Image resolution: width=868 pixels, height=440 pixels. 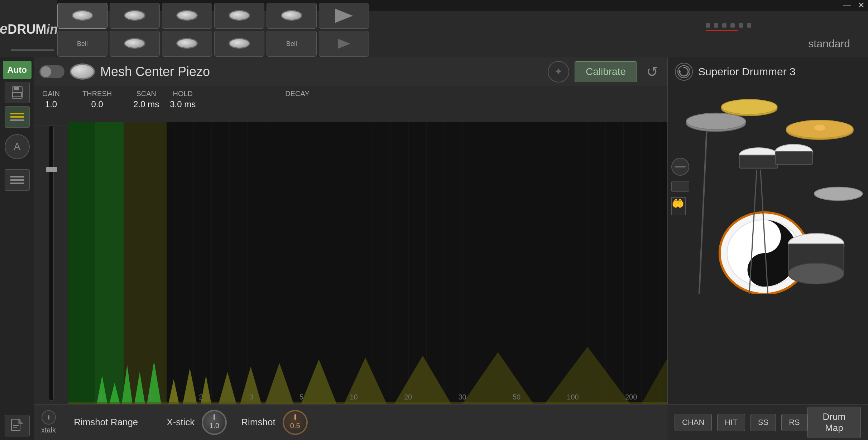 What do you see at coordinates (51, 263) in the screenshot?
I see `gain-slider` at bounding box center [51, 263].